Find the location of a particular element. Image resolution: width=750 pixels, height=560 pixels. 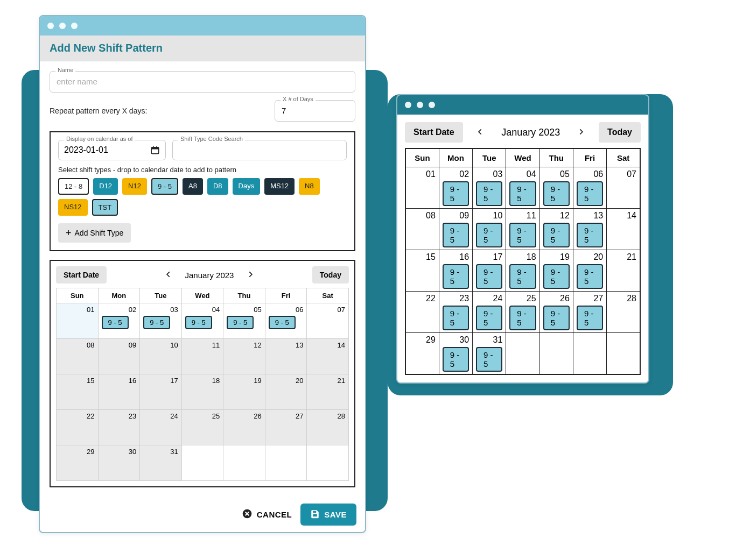

shift-search-field: Shift Type Code Search is located at coordinates (260, 150).